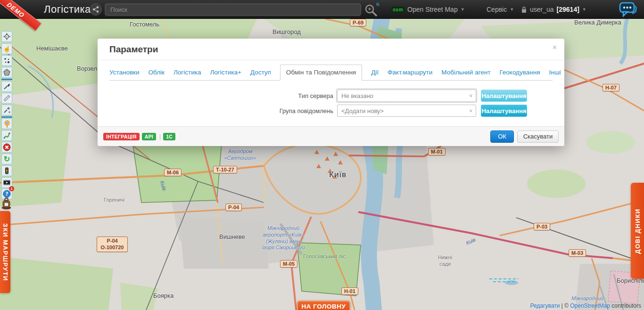 The height and width of the screenshot is (310, 644). I want to click on wrench-icon, so click(7, 124).